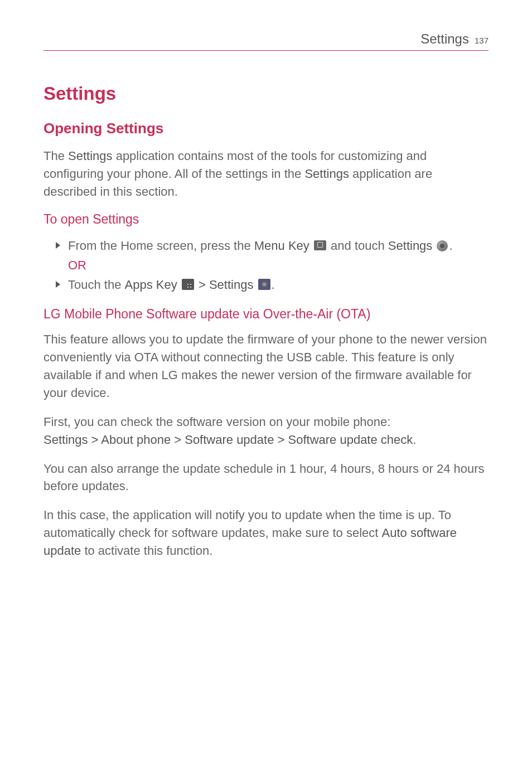  Describe the element at coordinates (266, 366) in the screenshot. I see `ota-paragraph-1: This feature allows you to update the fi…` at that location.